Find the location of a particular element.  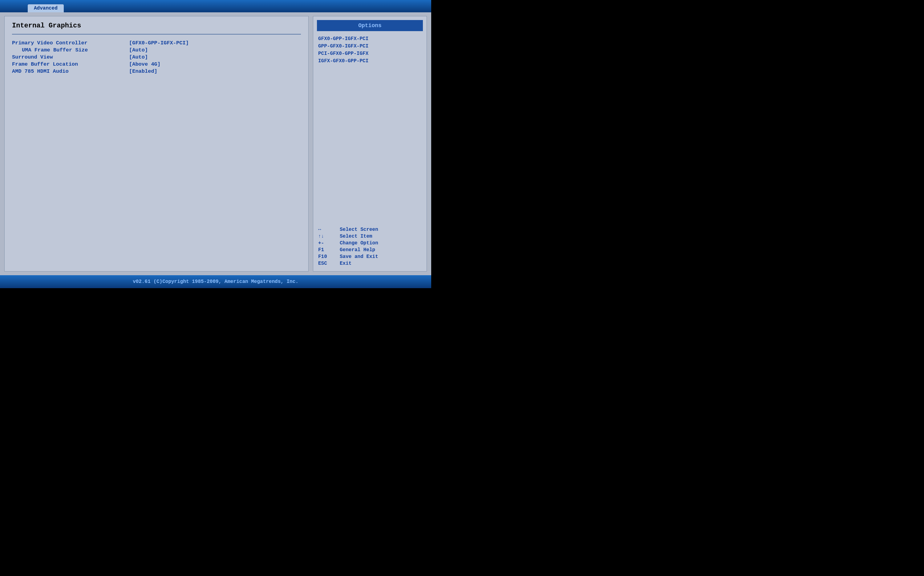

option-item-1: GPP-GFX0-IGFX-PCI is located at coordinates (370, 46).